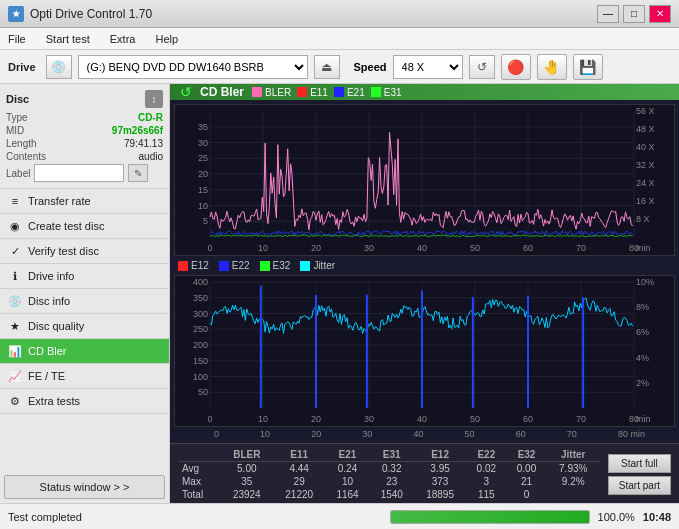 Image resolution: width=679 pixels, height=529 pixels. What do you see at coordinates (222, 92) in the screenshot?
I see `chart-title: CD Bler` at bounding box center [222, 92].